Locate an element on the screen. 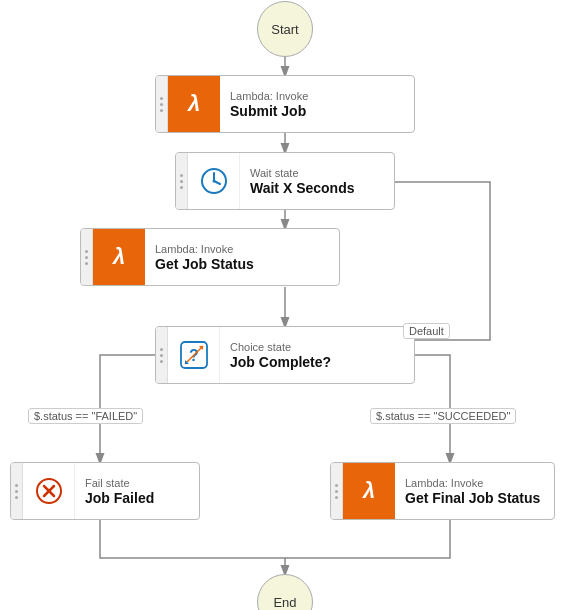 The height and width of the screenshot is (610, 570). succeeded-label: $.status == "SUCCEEDED" is located at coordinates (443, 416).